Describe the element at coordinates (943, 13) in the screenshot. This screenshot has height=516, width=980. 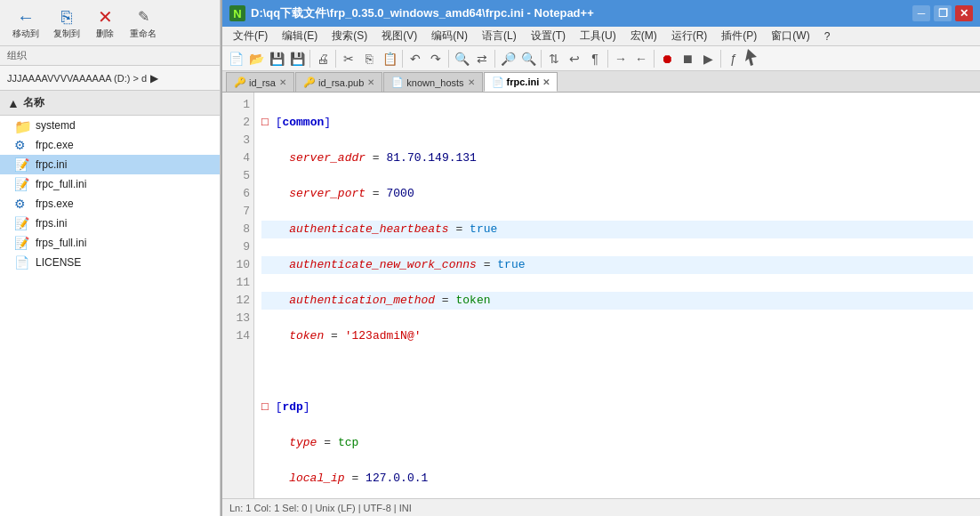
I see `restore-button: ❐` at that location.